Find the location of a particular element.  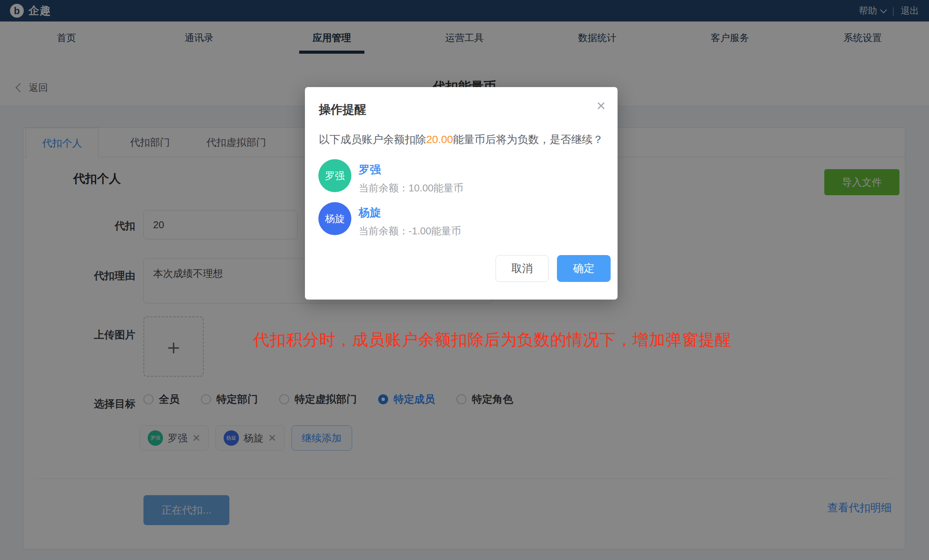

member-name-link: 杨旋 is located at coordinates (370, 213).